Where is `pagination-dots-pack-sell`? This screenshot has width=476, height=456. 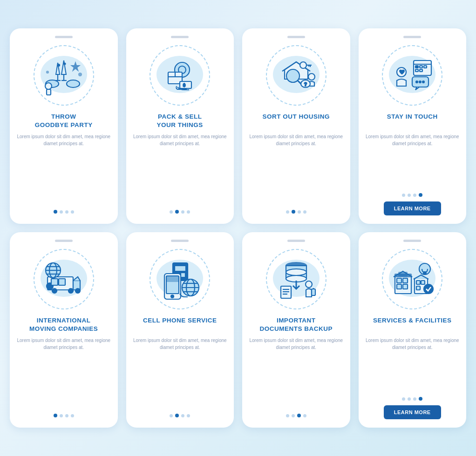
pagination-dots-pack-sell is located at coordinates (180, 212).